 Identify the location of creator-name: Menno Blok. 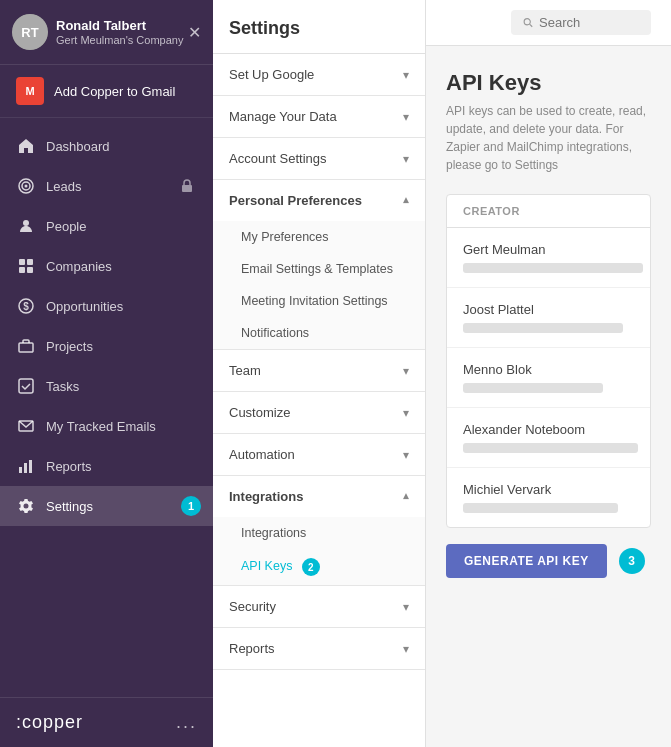
(548, 370).